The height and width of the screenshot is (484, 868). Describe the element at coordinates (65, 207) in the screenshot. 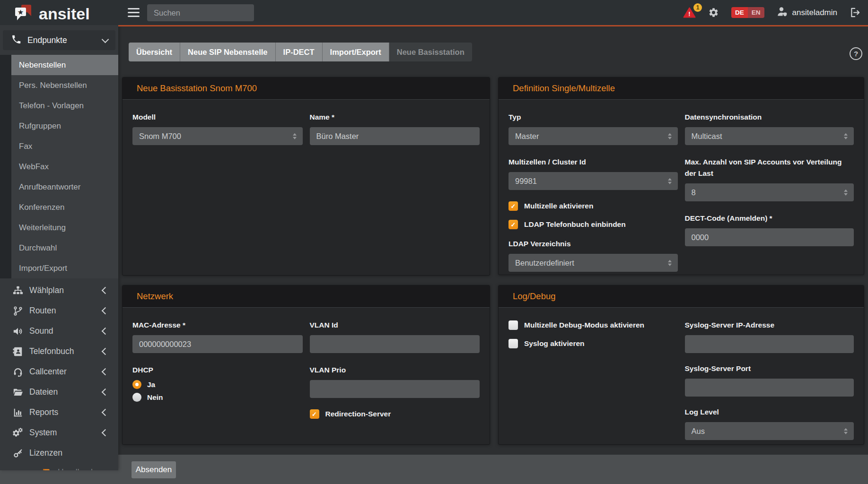

I see `sidebar-item-konferenzen: Konferenzen` at that location.